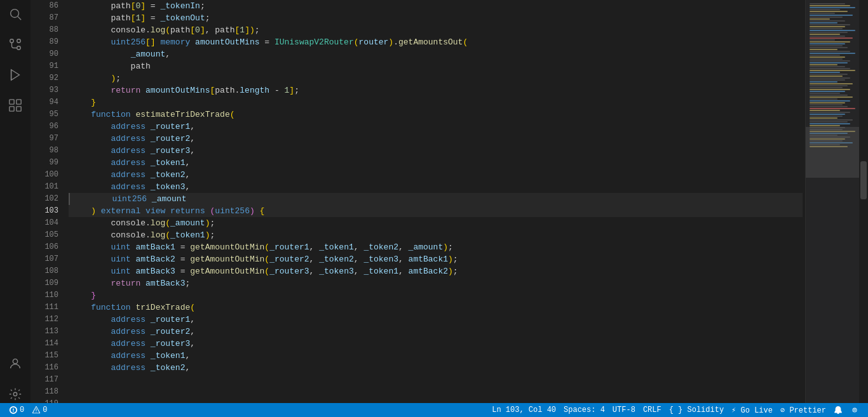  Describe the element at coordinates (436, 320) in the screenshot. I see `code-line-115: address _router1,` at that location.